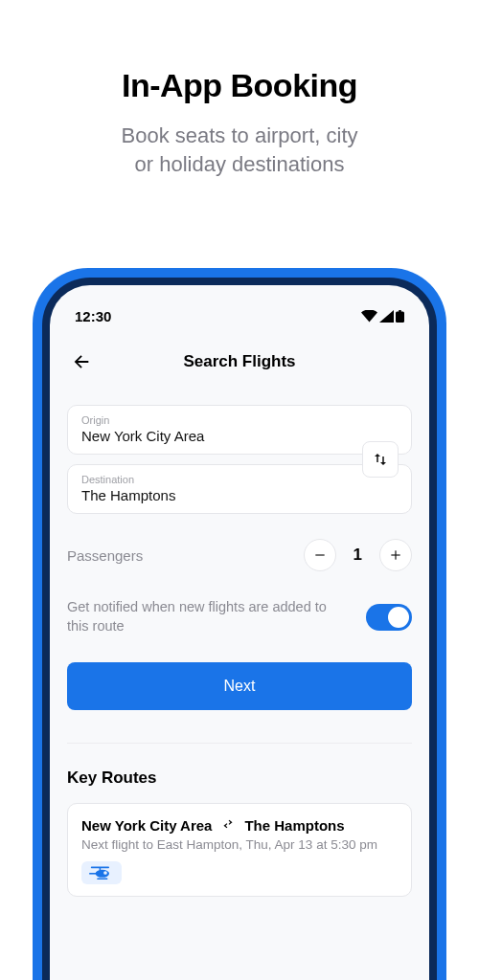  What do you see at coordinates (380, 459) in the screenshot?
I see `swap-button` at bounding box center [380, 459].